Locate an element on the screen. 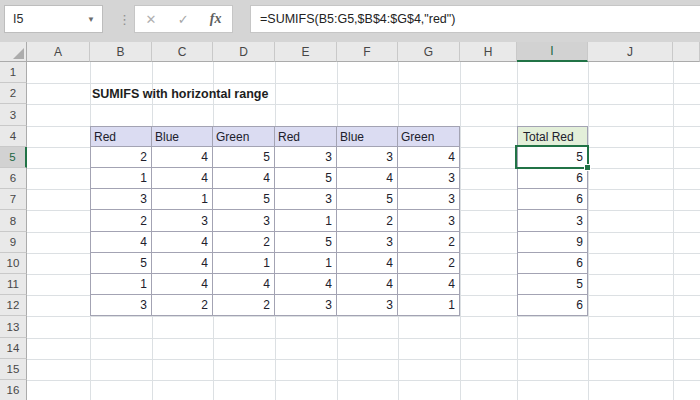  cell-B12: 3 is located at coordinates (121, 306).